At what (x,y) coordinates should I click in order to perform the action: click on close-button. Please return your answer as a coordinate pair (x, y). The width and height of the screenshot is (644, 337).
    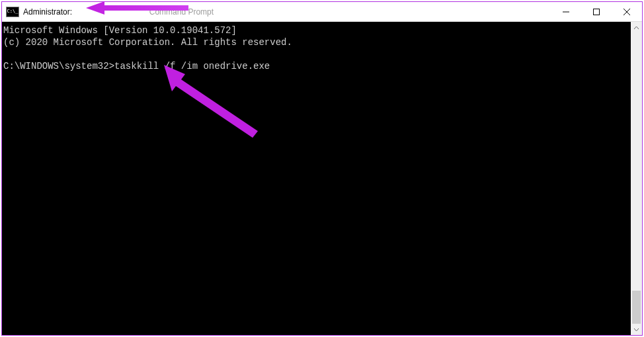
    Looking at the image, I should click on (627, 12).